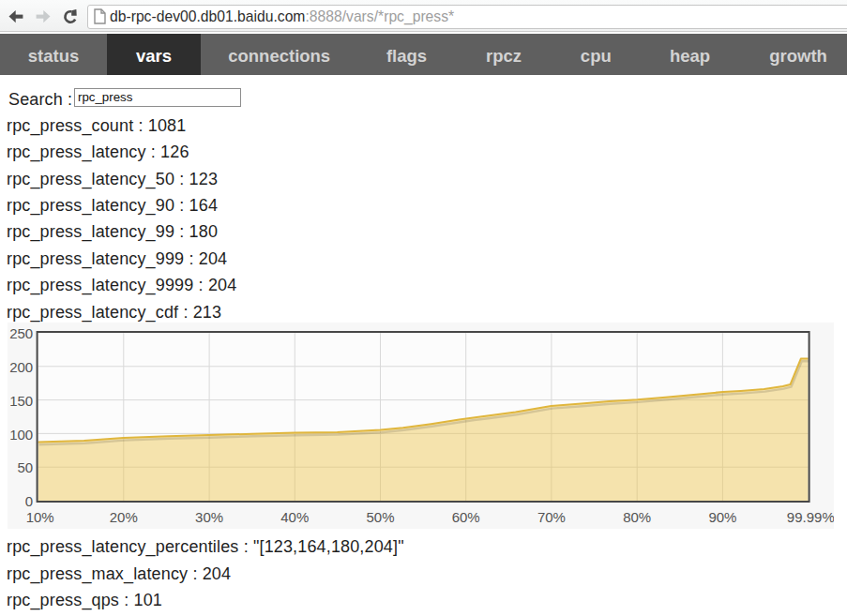 This screenshot has width=847, height=616. What do you see at coordinates (21, 368) in the screenshot?
I see `svg-text: 200` at bounding box center [21, 368].